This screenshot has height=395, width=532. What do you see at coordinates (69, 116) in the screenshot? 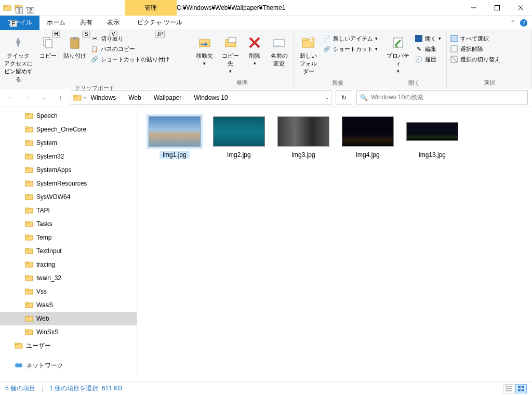
I see `tree-item: Speech` at bounding box center [69, 116].